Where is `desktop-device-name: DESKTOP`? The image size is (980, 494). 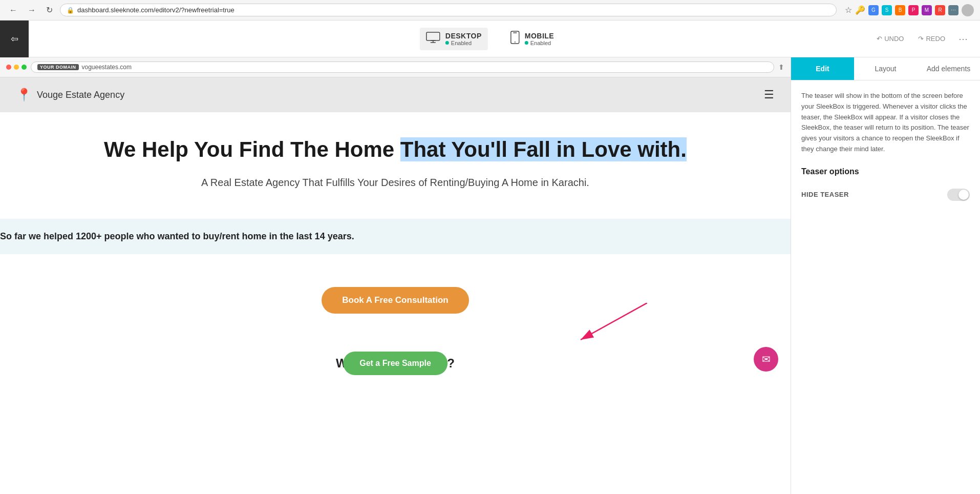
desktop-device-name: DESKTOP is located at coordinates (464, 36).